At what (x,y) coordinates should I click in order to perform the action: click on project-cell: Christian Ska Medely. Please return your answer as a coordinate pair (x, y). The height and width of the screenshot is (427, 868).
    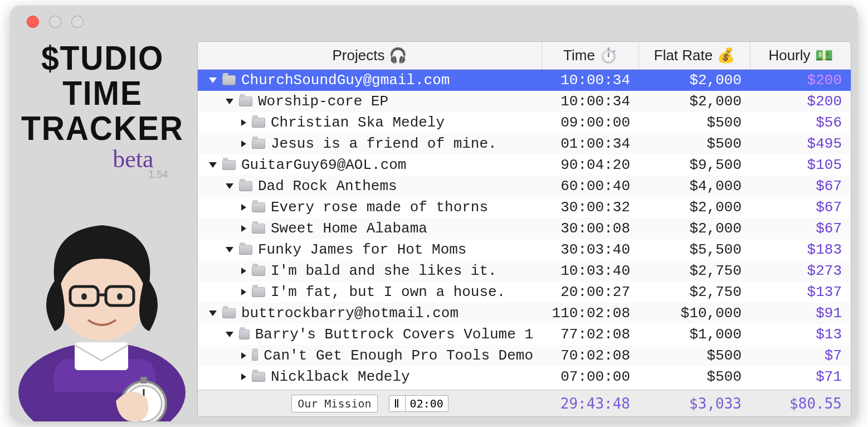
    Looking at the image, I should click on (370, 123).